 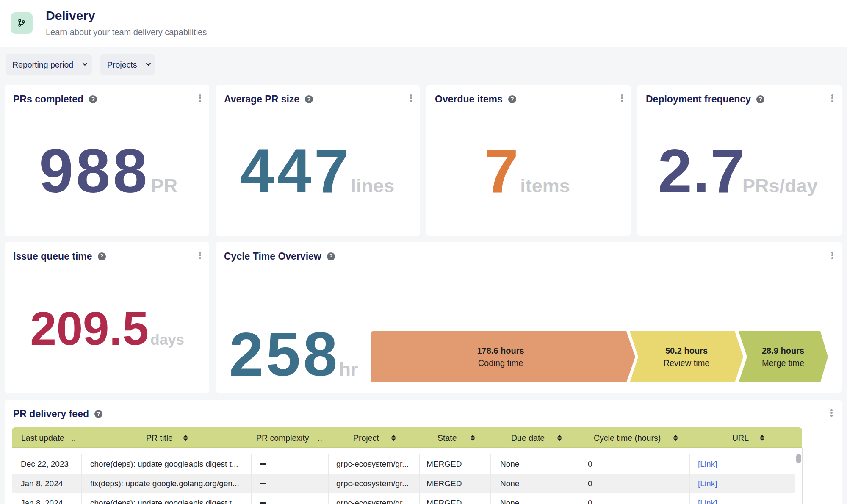 What do you see at coordinates (501, 351) in the screenshot?
I see `svg-text: 178.6 hours` at bounding box center [501, 351].